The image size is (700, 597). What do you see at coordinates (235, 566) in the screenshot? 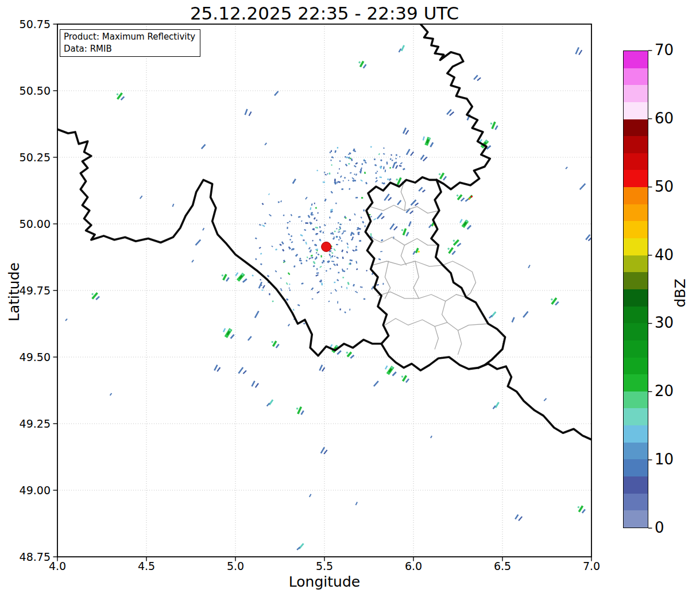
I see `x-tick-label: 5.0` at bounding box center [235, 566].